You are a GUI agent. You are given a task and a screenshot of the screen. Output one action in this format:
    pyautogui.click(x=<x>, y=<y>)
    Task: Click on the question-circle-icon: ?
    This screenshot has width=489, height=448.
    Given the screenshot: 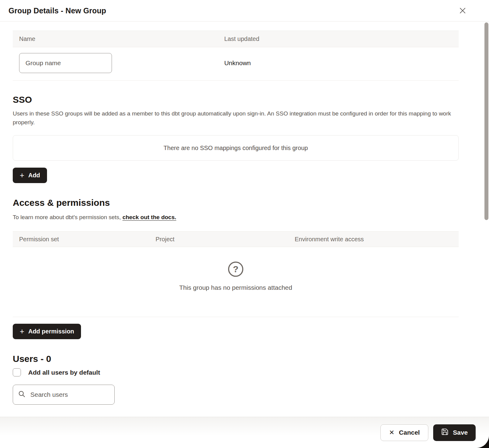 What is the action you would take?
    pyautogui.click(x=236, y=276)
    